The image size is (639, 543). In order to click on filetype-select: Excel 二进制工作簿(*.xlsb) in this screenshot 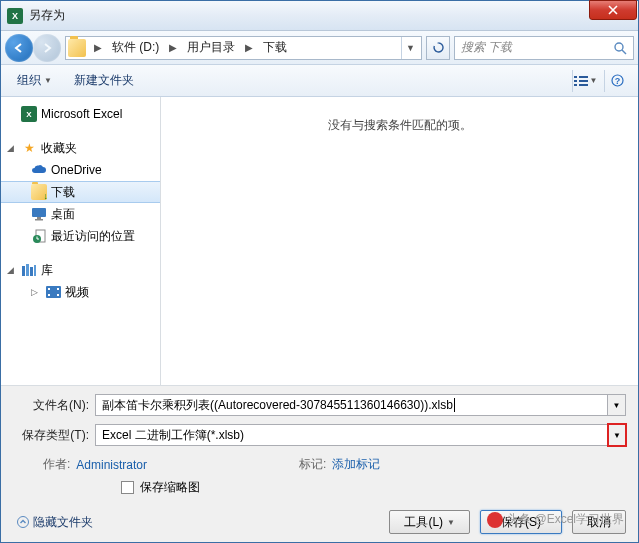, I will do `click(352, 435)`.